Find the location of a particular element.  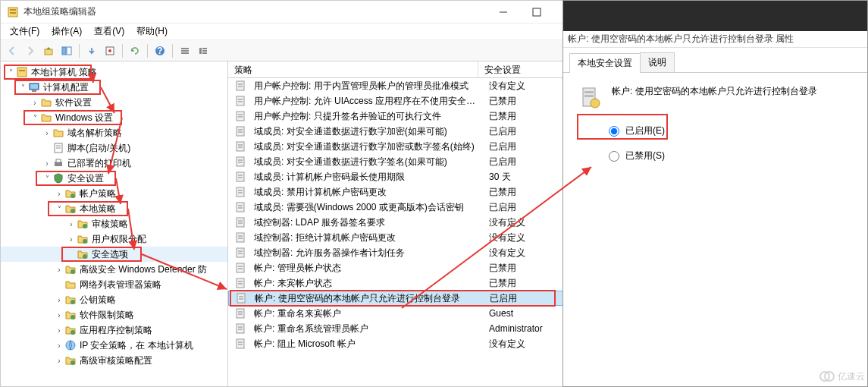

list-row: 用户帐户控制: 用于内置管理员帐户的管理员批准模式 没有定义 is located at coordinates (411, 86).